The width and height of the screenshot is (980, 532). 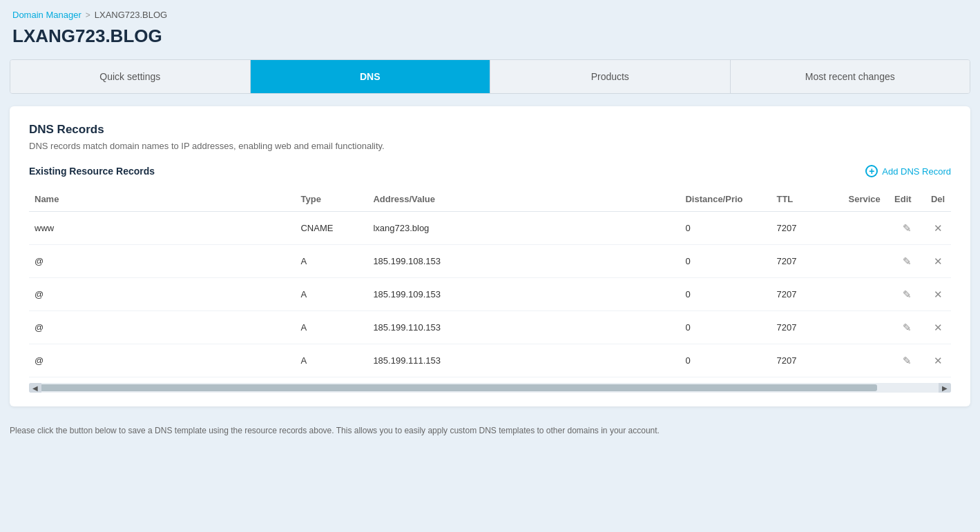 I want to click on breadcrumb: Domain Manager > LXANG723.BLOG, so click(x=490, y=11).